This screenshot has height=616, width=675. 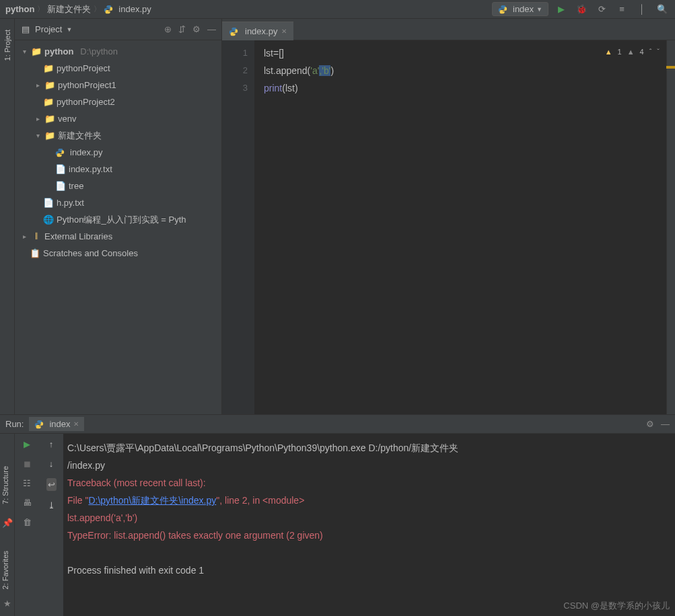 What do you see at coordinates (5, 570) in the screenshot?
I see `favorites-tool-tab: 2: Favorites` at bounding box center [5, 570].